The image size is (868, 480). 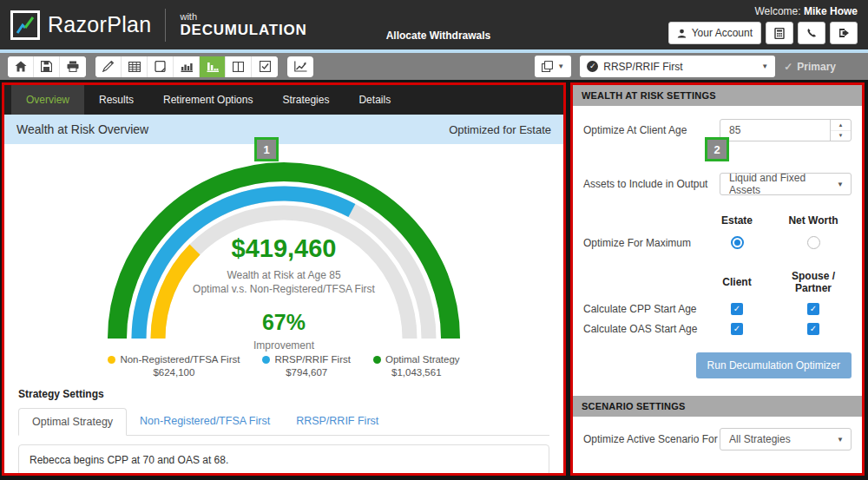 I want to click on your-account-button: Your Account, so click(x=715, y=33).